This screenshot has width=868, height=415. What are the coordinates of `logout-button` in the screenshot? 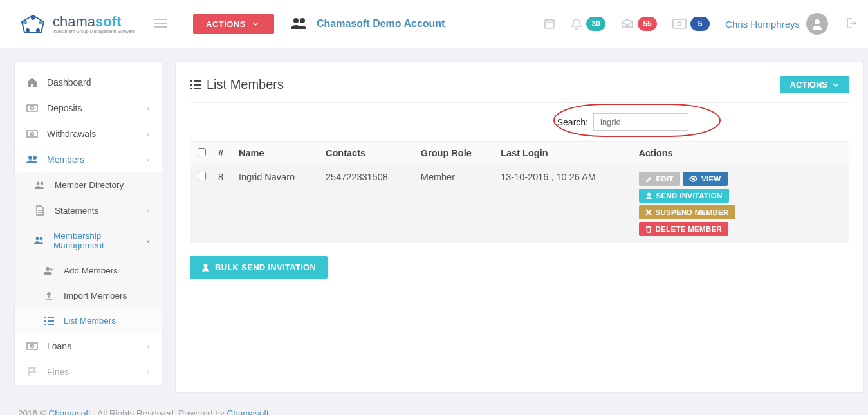 It's located at (851, 24).